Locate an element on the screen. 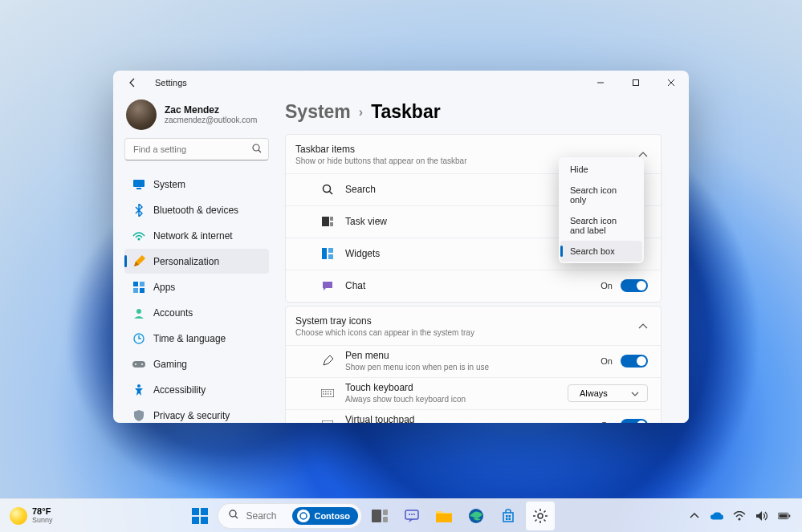 The image size is (802, 532). widgets-icon is located at coordinates (328, 254).